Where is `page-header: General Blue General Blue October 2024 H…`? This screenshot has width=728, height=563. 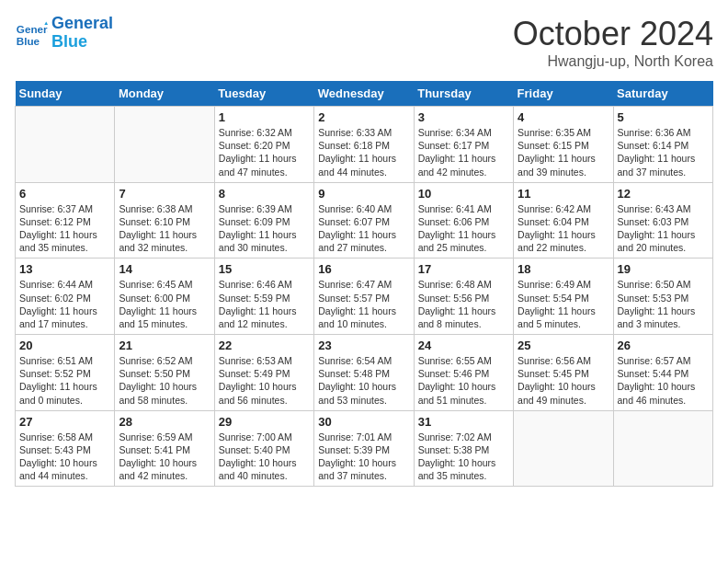
page-header: General Blue General Blue October 2024 H… is located at coordinates (364, 42).